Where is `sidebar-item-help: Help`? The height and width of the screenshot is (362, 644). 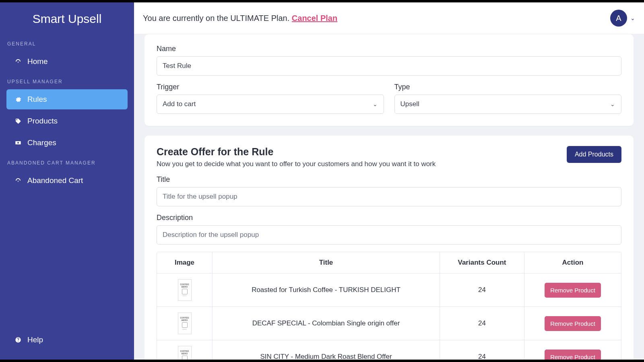
sidebar-item-help: Help is located at coordinates (67, 340).